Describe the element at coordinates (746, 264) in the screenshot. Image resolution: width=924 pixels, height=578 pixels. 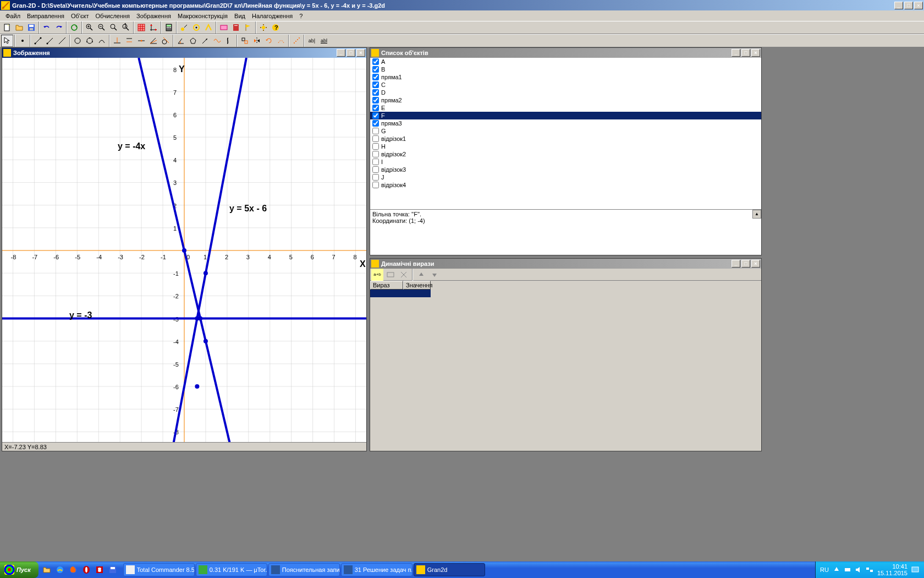
I see `dynamic-maximize-button: □` at that location.